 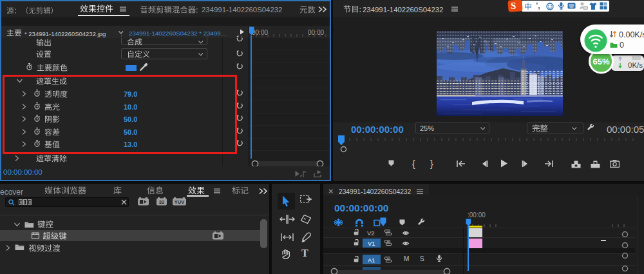 I want to click on svg-text: 32, so click(x=162, y=202).